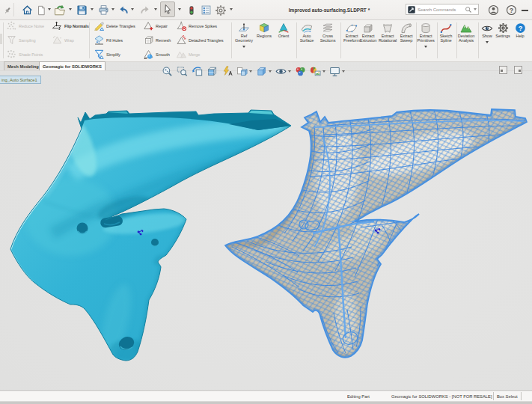  Describe the element at coordinates (446, 28) in the screenshot. I see `sketch-spline-icon` at that location.